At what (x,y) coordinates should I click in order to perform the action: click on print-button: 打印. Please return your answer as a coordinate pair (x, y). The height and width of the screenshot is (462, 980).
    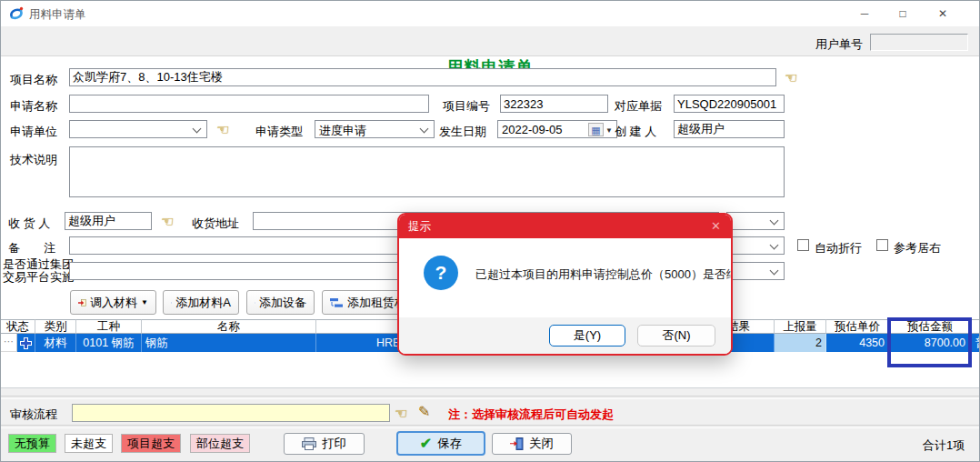
    Looking at the image, I should click on (324, 444).